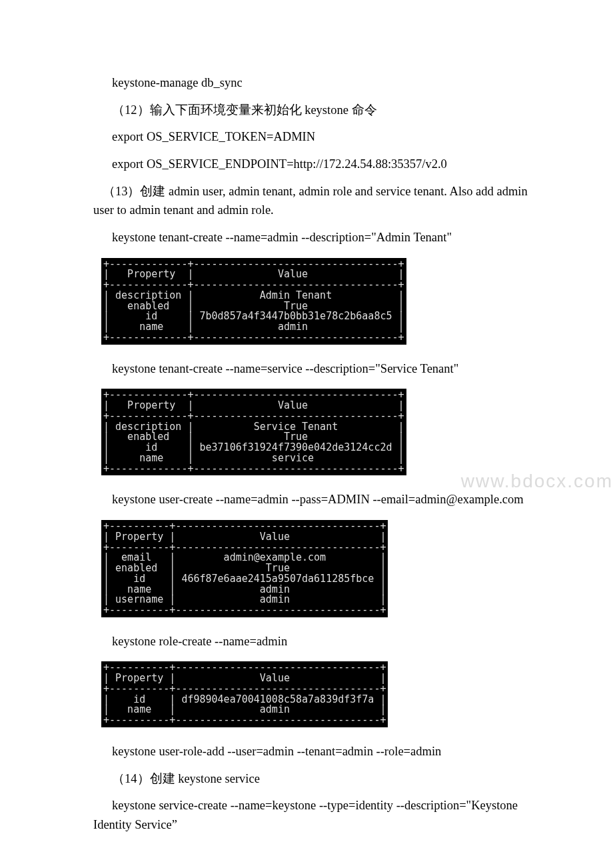 Image resolution: width=613 pixels, height=868 pixels. Describe the element at coordinates (254, 301) in the screenshot. I see `terminal-output-tenant-admin: +-------------+-------------------------…` at that location.